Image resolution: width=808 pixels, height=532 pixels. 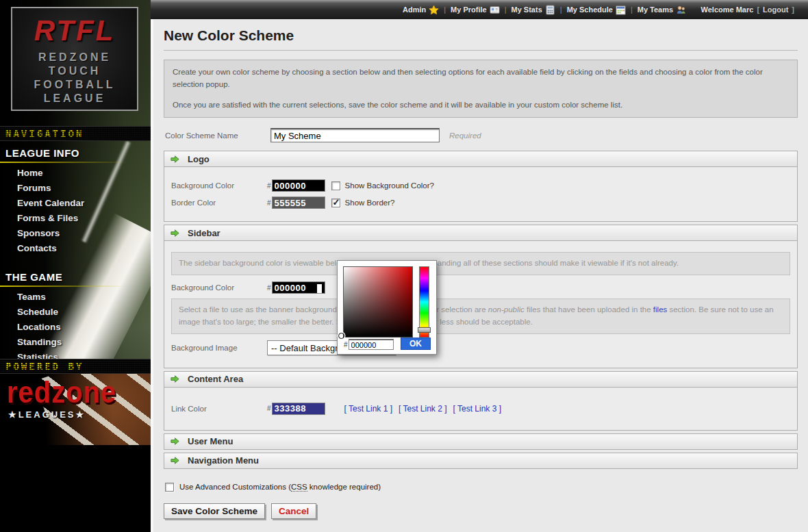 I want to click on picker-ok-button: OK, so click(x=416, y=344).